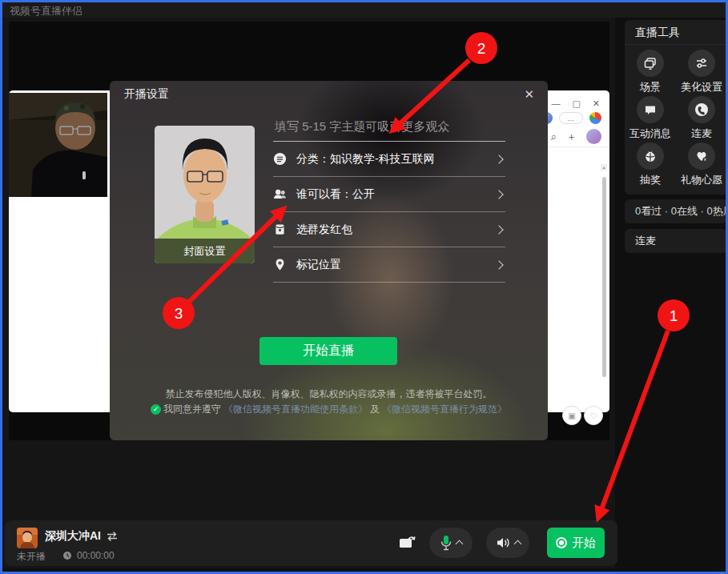  I want to click on mic-link-panel-title: 连麦, so click(676, 241).